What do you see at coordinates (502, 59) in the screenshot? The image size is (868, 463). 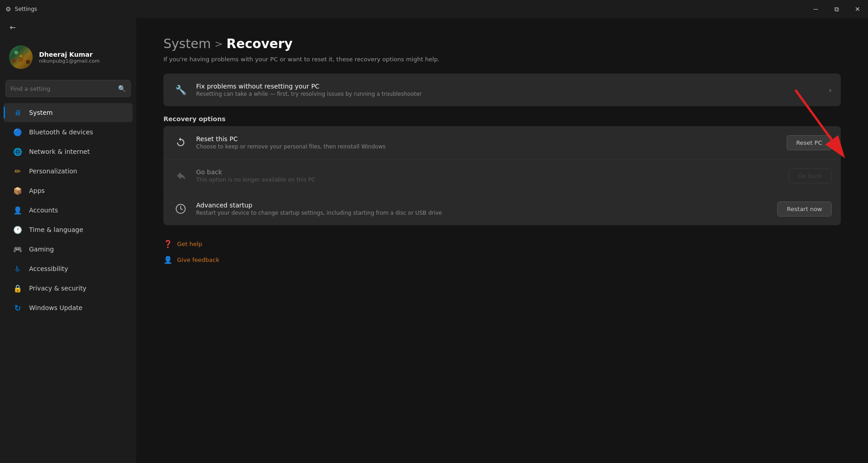 I see `page-subtitle: If you're having problems with your PC o…` at bounding box center [502, 59].